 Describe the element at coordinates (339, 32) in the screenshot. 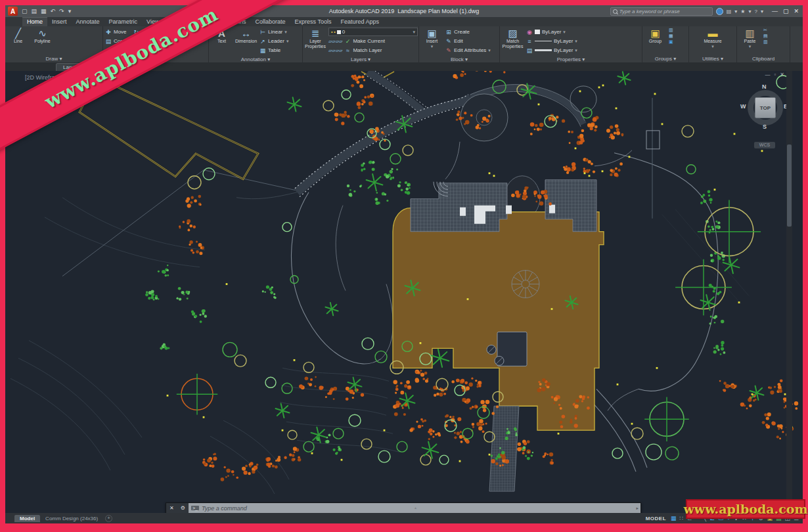

I see `layer-color-chip` at that location.